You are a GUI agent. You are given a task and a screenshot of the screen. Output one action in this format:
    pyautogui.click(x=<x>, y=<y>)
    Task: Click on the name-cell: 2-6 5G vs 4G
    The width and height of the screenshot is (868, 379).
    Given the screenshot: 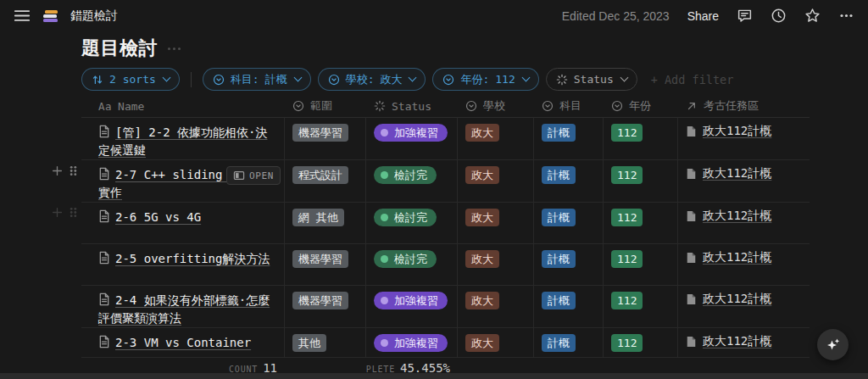 What is the action you would take?
    pyautogui.click(x=183, y=223)
    